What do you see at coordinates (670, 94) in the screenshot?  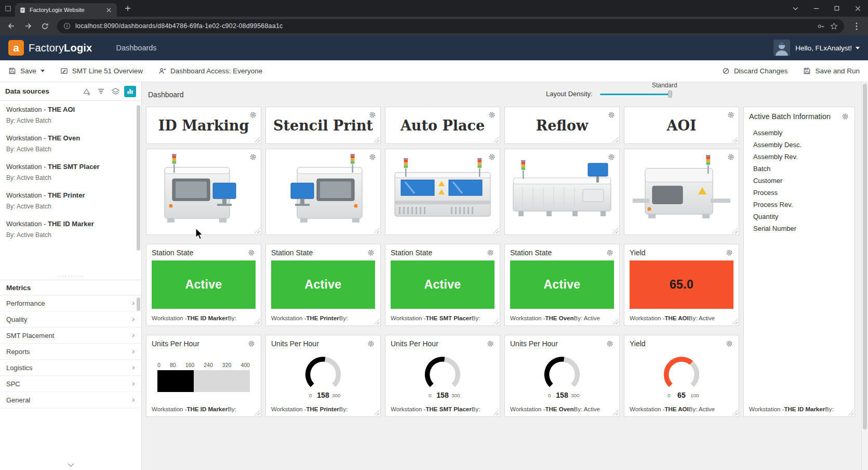 I see `slider-thumb` at bounding box center [670, 94].